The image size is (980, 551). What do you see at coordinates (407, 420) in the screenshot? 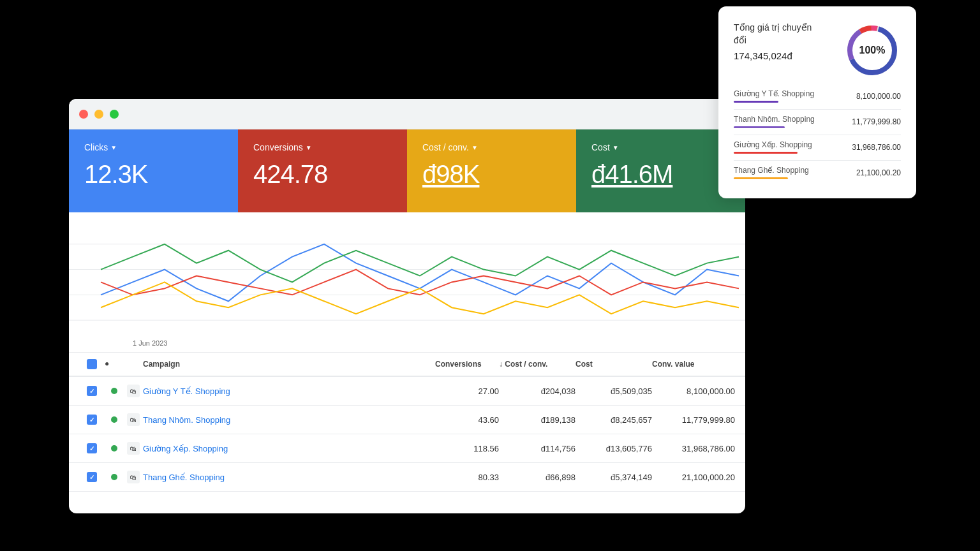
I see `table-row: 🛍 Thang Nhôm. Shopping 43.60 đ189,138 đ8…` at bounding box center [407, 420].